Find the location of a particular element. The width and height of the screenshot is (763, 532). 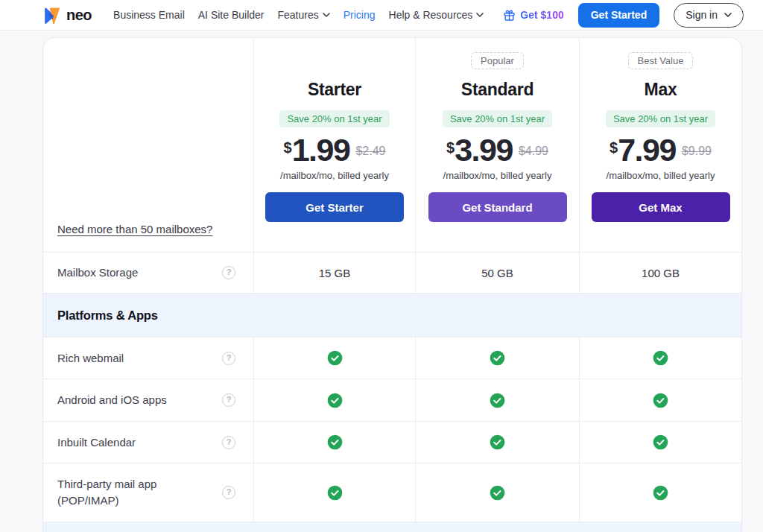

plan-name: Starter is located at coordinates (335, 89).